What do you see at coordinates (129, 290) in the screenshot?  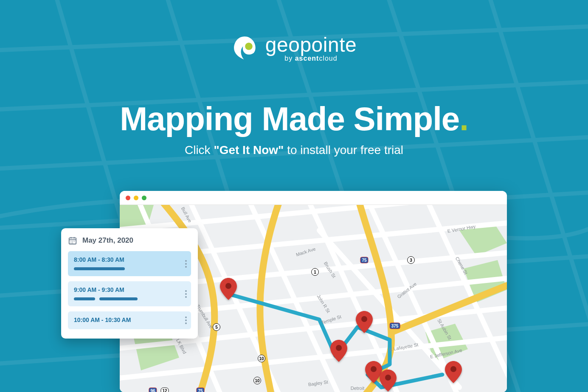 I see `schedule-slot-time: 9:00 AM - 9:30 AM` at bounding box center [129, 290].